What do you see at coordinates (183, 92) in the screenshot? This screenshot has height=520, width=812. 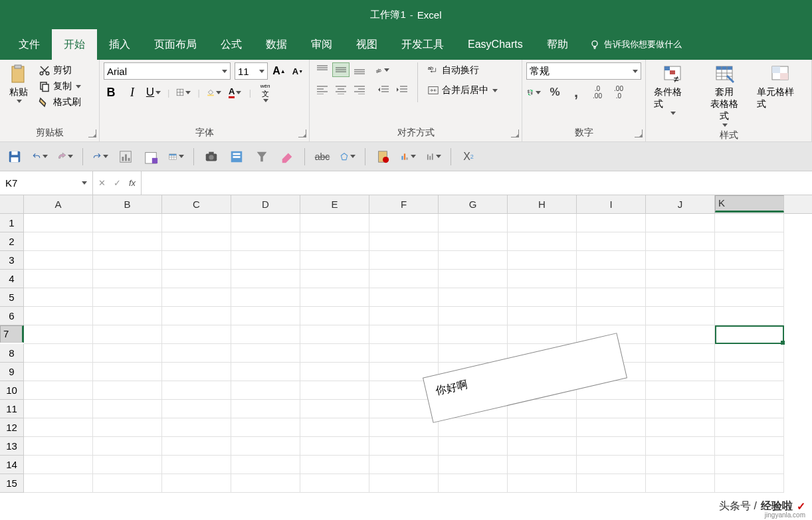 I see `border-button` at bounding box center [183, 92].